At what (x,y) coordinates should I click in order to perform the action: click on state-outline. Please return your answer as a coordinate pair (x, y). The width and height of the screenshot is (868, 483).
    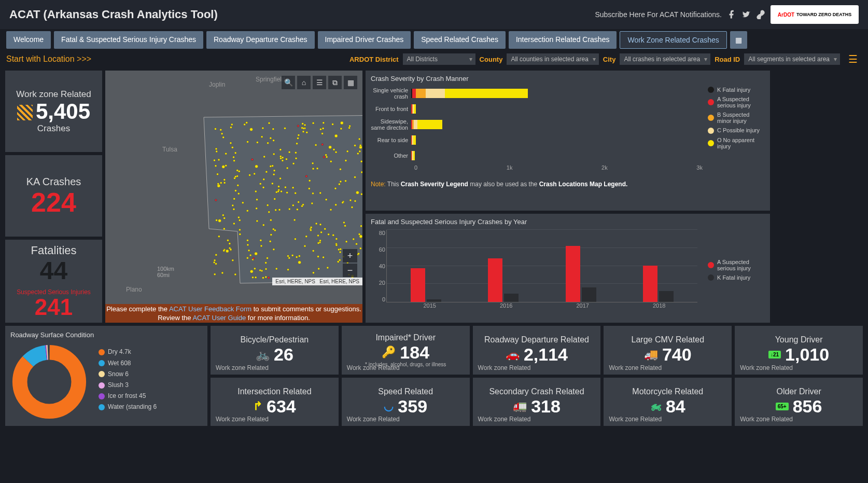
    Looking at the image, I should click on (281, 205).